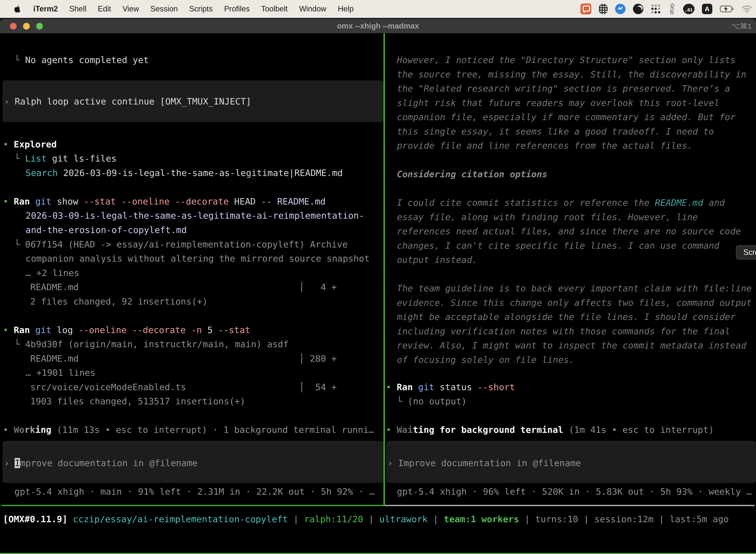 This screenshot has width=756, height=554. Describe the element at coordinates (151, 344) in the screenshot. I see `log-commit-line: └ 4b9d30f (origin/main, instructkr/main,…` at that location.